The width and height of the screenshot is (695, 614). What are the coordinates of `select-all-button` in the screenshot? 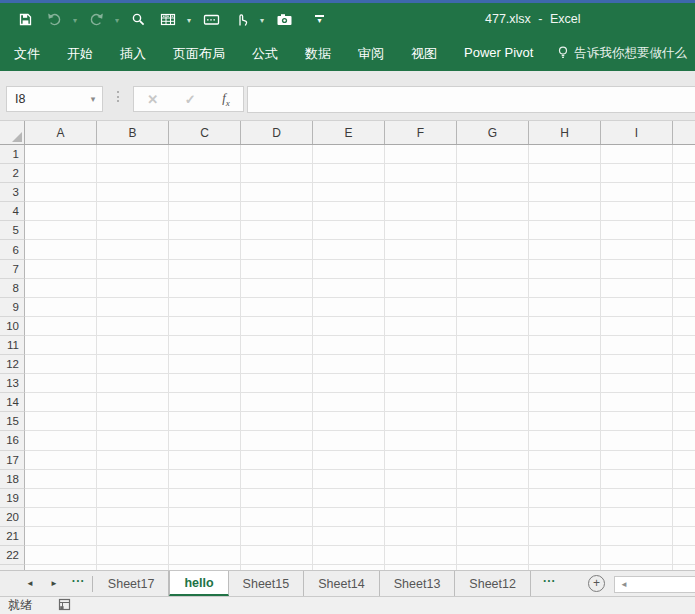 It's located at (12, 132).